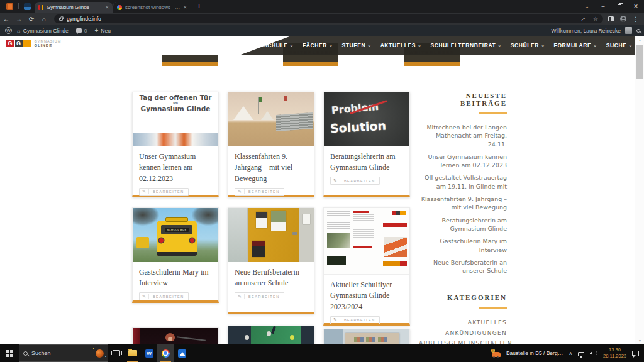  Describe the element at coordinates (318, 45) in the screenshot. I see `nav-faecher: FÄCHER⌄` at that location.